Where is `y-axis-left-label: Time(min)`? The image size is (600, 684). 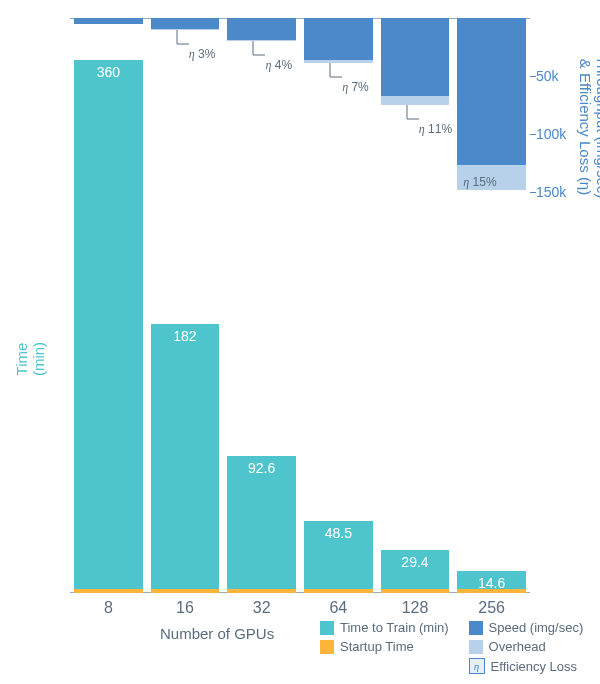
y-axis-left-label: Time(min) is located at coordinates (30, 359).